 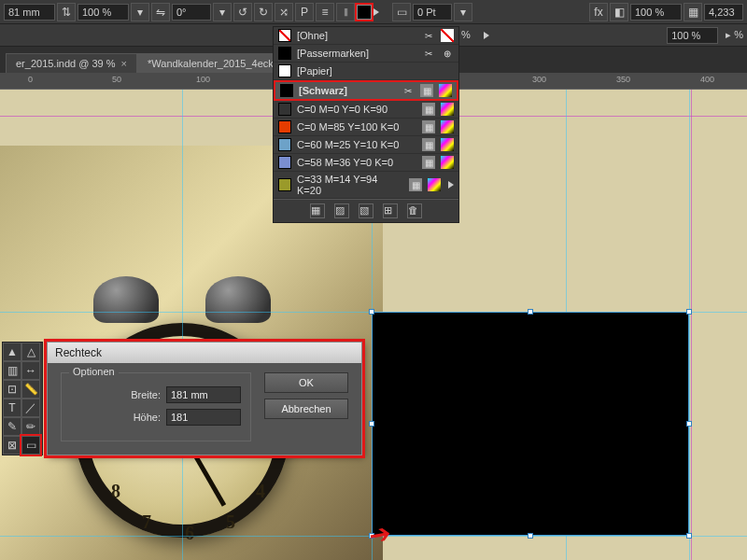 I want to click on tab-label: *Wandkalender_2015_4eck..., so click(x=215, y=63).